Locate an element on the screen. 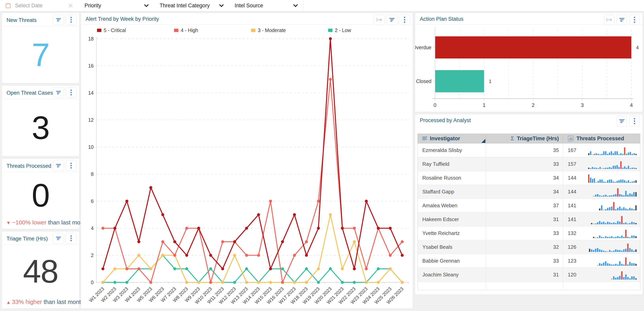  svg-text: W3 2023 is located at coordinates (120, 294).